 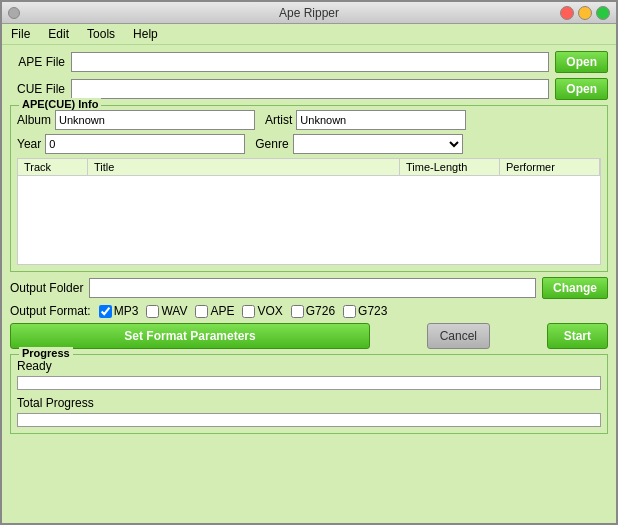 I want to click on year-field: Year, so click(x=131, y=144).